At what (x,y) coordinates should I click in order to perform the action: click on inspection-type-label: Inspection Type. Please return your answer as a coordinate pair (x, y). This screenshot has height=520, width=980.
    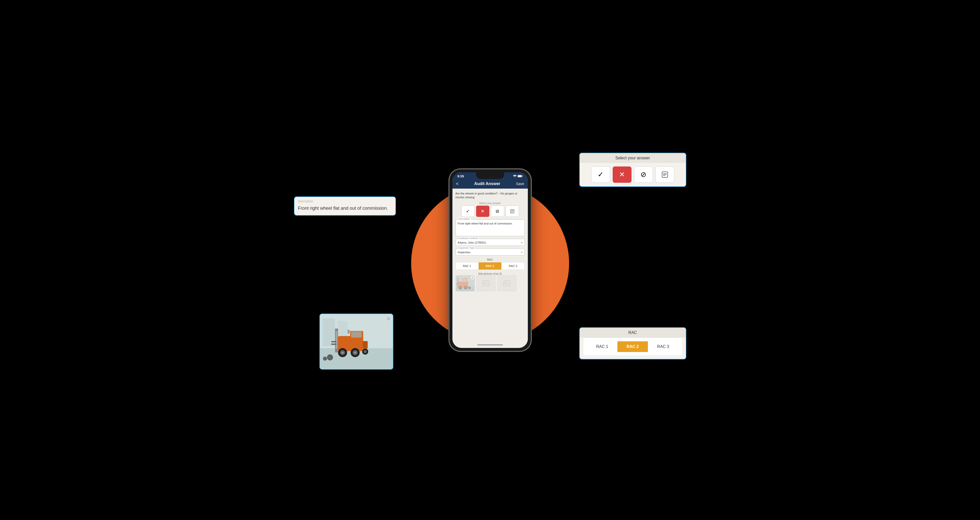
    Looking at the image, I should click on (466, 248).